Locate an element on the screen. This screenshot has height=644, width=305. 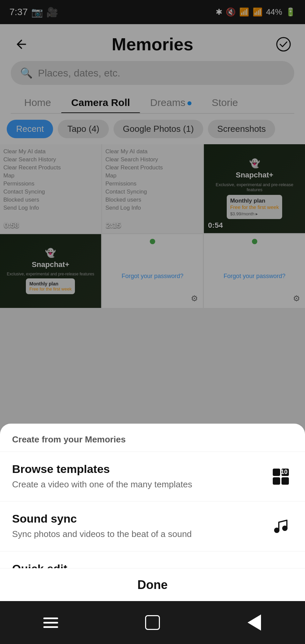
sheet-header: Create from your Memories is located at coordinates (152, 438).